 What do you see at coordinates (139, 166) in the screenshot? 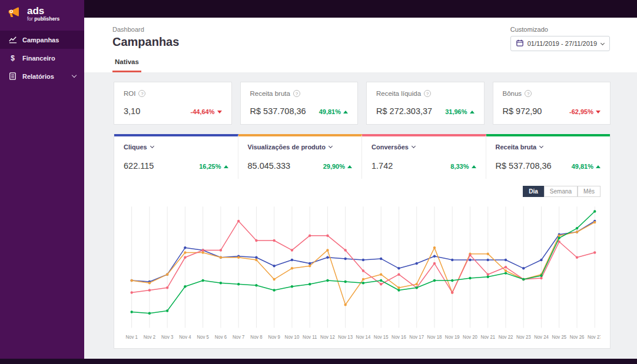
I see `metric-value: 622.115` at bounding box center [139, 166].